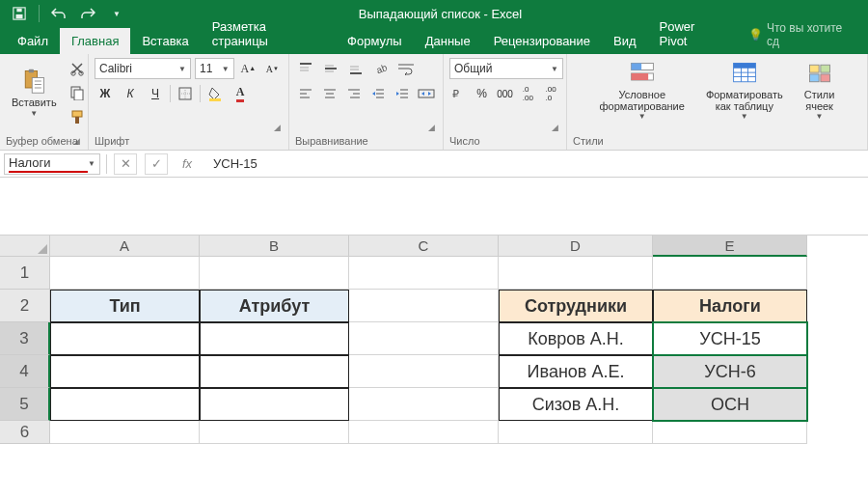 This screenshot has width=868, height=499. I want to click on align-right-icon, so click(353, 94).